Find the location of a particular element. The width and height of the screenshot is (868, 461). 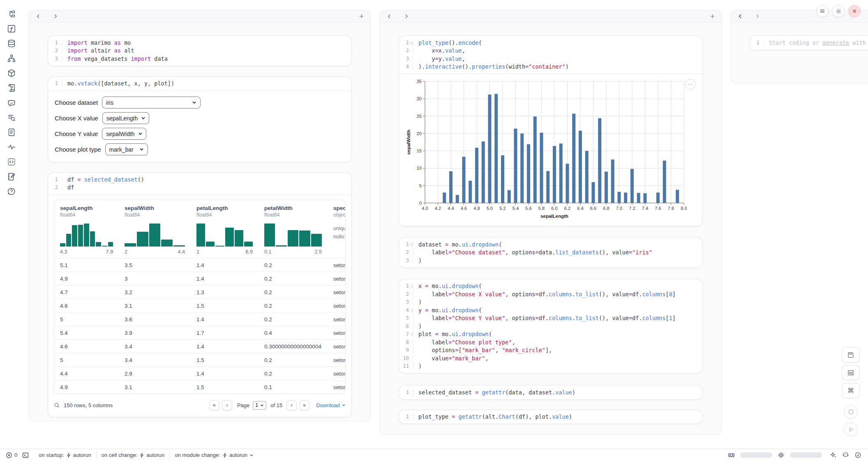

code-line: 4∨y = mo.ui.dropdown( is located at coordinates (551, 310).